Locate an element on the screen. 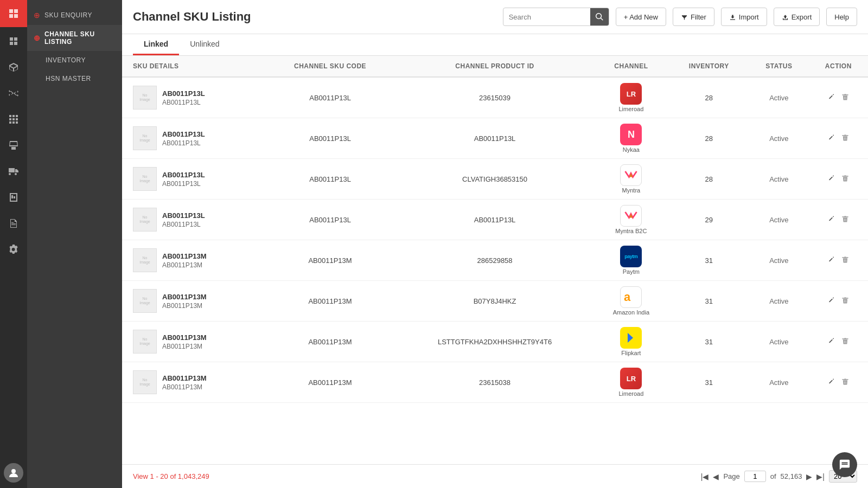  channel-name: Myntra is located at coordinates (631, 190).